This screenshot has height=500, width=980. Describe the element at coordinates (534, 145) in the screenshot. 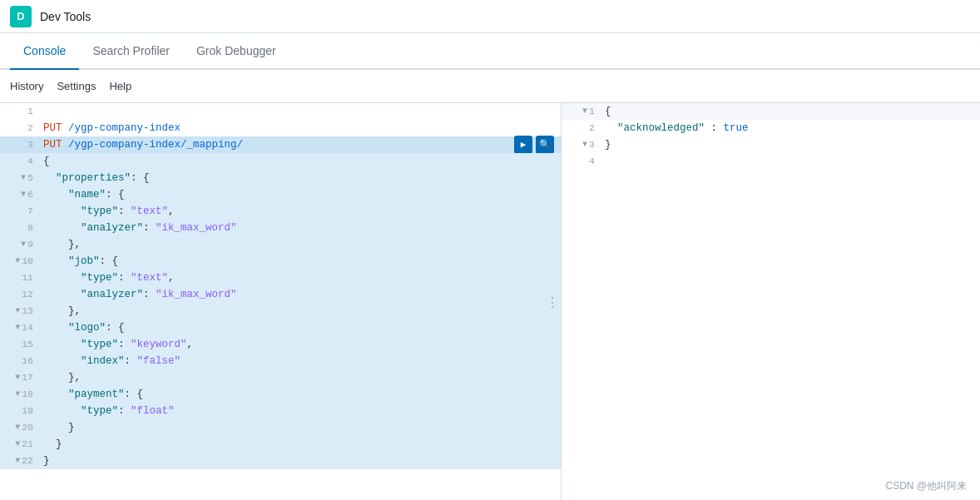

I see `line-actions: ▶ 🔍` at that location.